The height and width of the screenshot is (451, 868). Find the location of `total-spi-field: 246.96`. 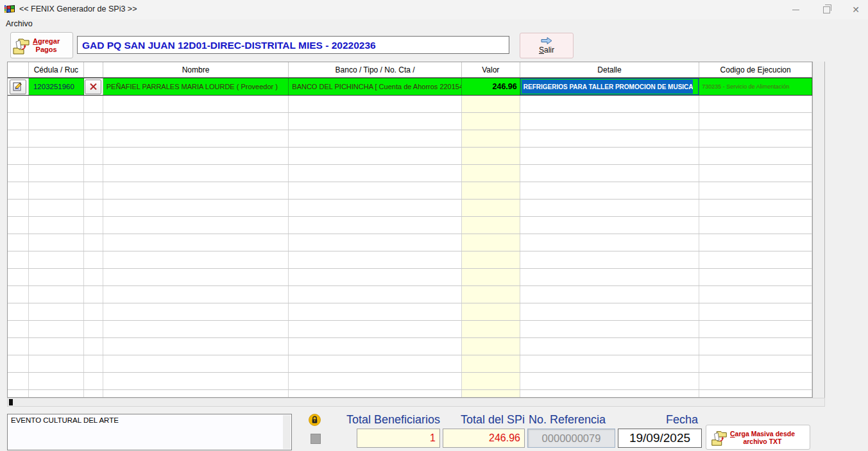

total-spi-field: 246.96 is located at coordinates (484, 438).